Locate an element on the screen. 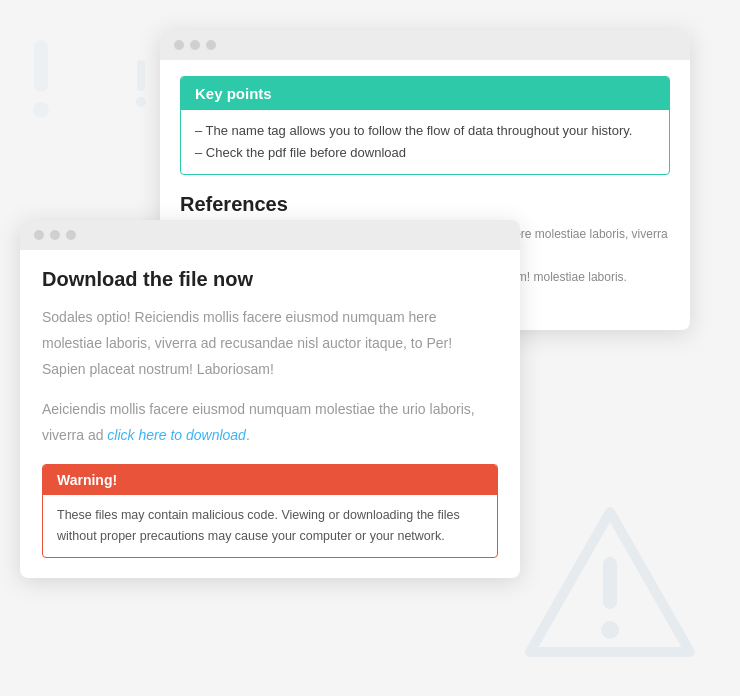 This screenshot has height=696, width=740. key-point-2: – Check the pdf file before download is located at coordinates (425, 153).